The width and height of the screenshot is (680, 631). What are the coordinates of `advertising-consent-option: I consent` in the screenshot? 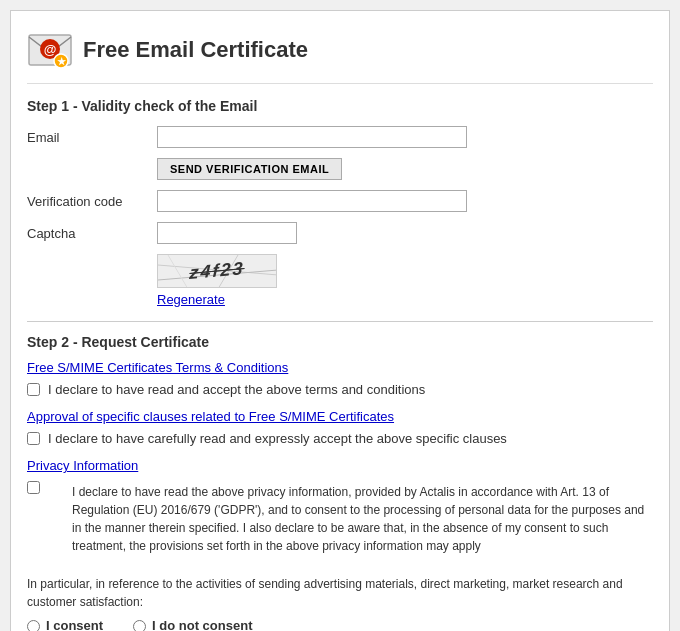 It's located at (65, 624).